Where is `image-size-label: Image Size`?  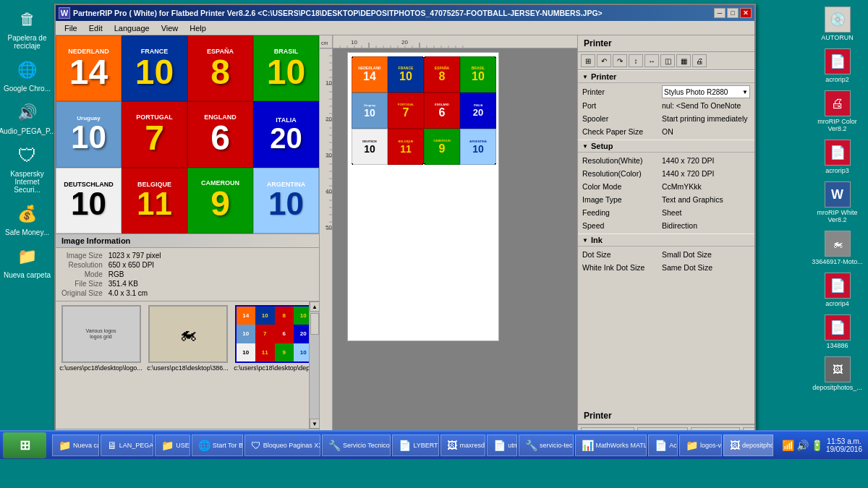
image-size-label: Image Size is located at coordinates (82, 256).